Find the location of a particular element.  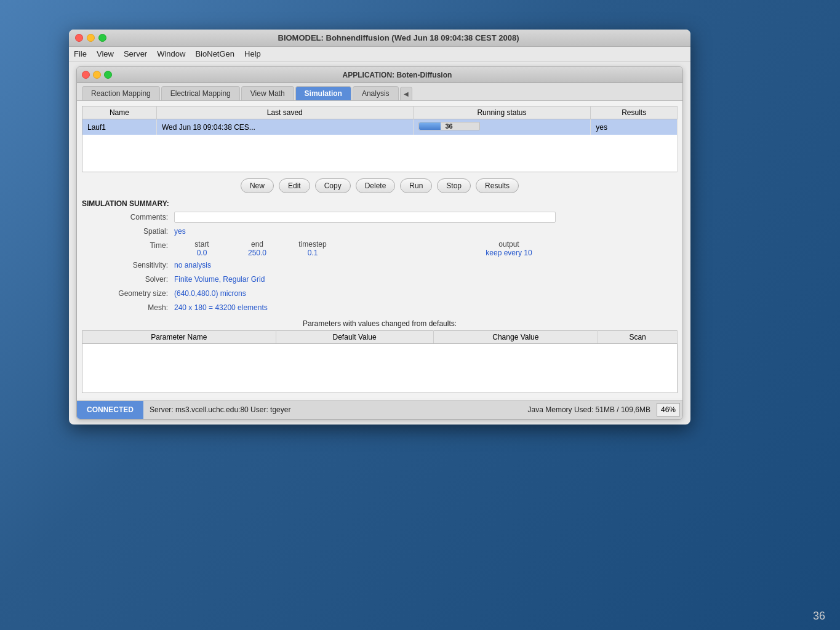

status-connected-badge: CONNECTED is located at coordinates (110, 410).